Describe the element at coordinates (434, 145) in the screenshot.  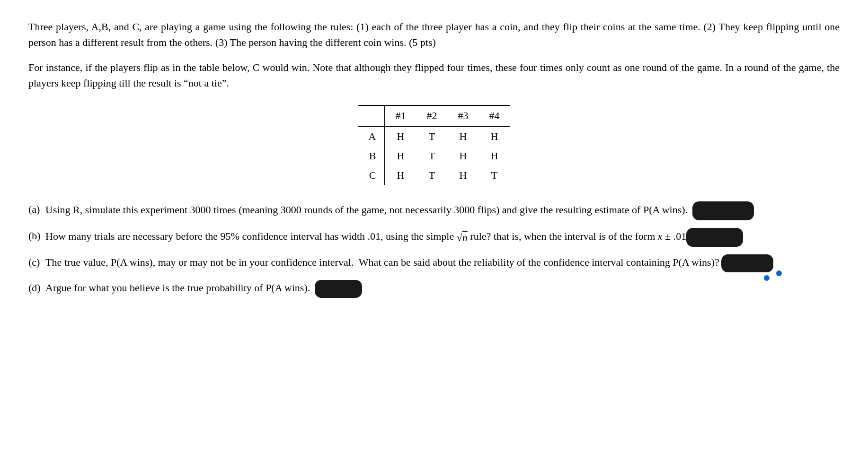
I see `flip-table: #1 #2 #3 #4 A H T H H B H T H H C` at that location.